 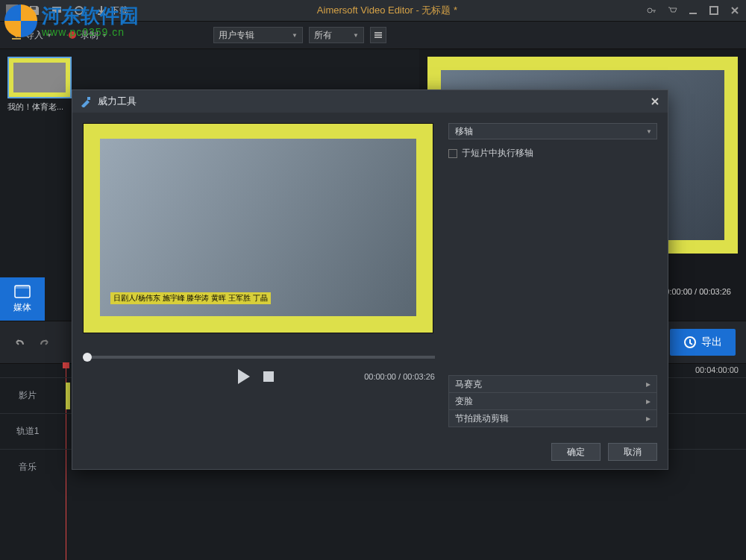 I want to click on dialog-timecode: 00:00:00 / 00:03:26, so click(x=400, y=377).